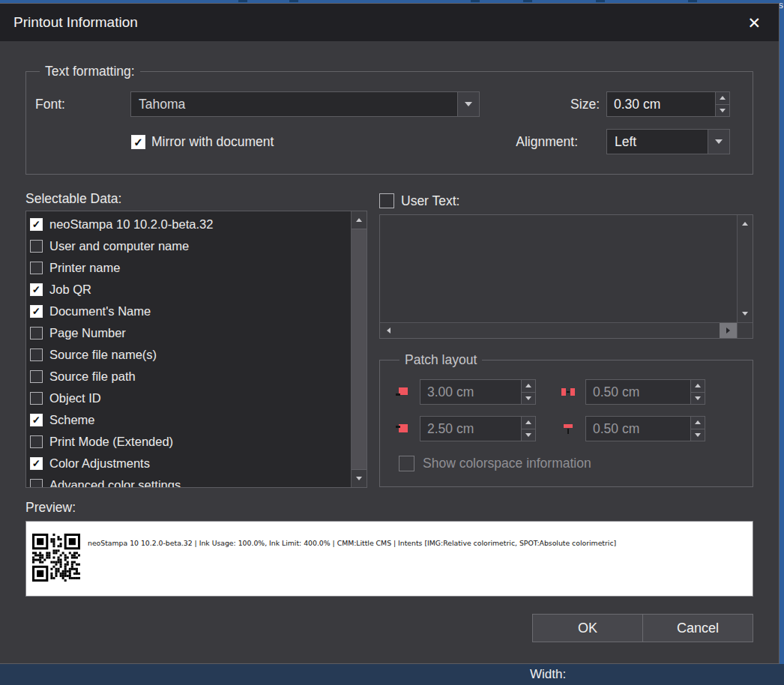 This screenshot has height=685, width=784. Describe the element at coordinates (190, 289) in the screenshot. I see `list-item: ✓ Job QR` at that location.